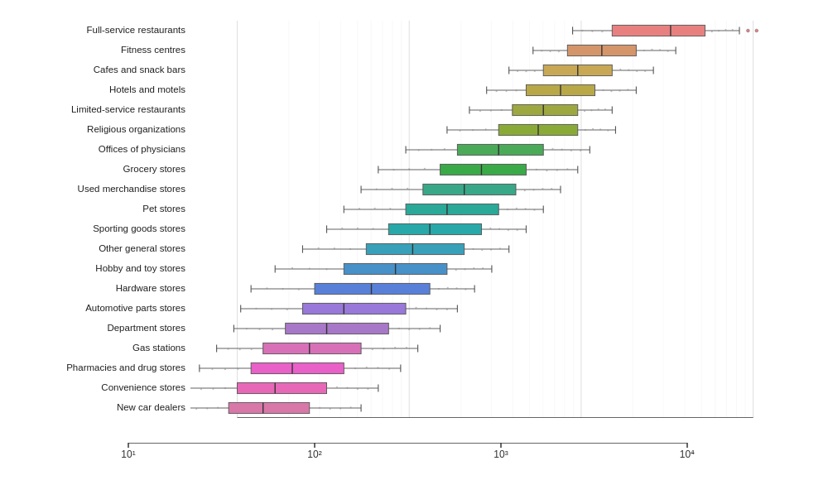  What do you see at coordinates (104, 249) in the screenshot?
I see `y-label: Other general stores` at bounding box center [104, 249].